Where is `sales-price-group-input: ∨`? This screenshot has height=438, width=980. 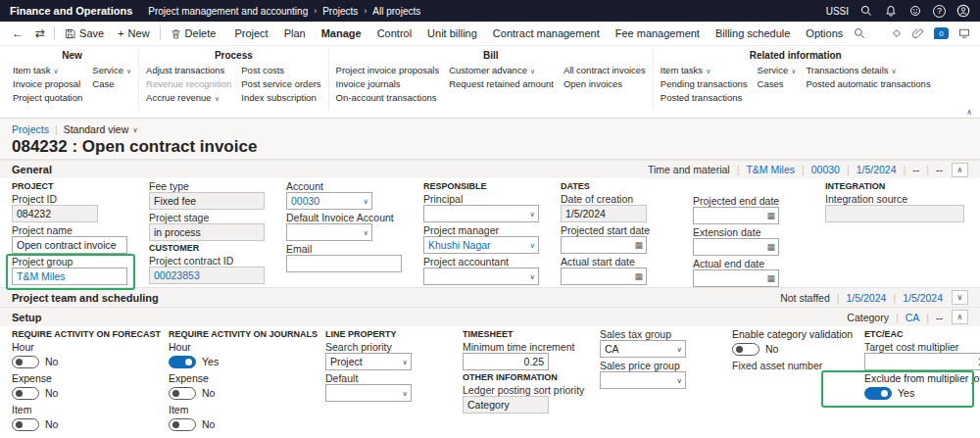 sales-price-group-input: ∨ is located at coordinates (643, 380).